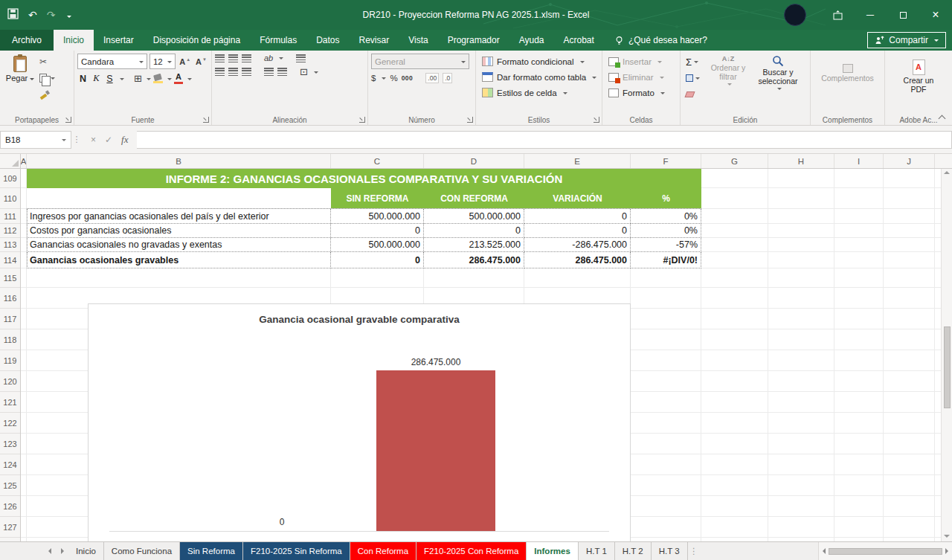 This screenshot has width=952, height=560. Describe the element at coordinates (408, 78) in the screenshot. I see `comma-style-button: 000` at that location.